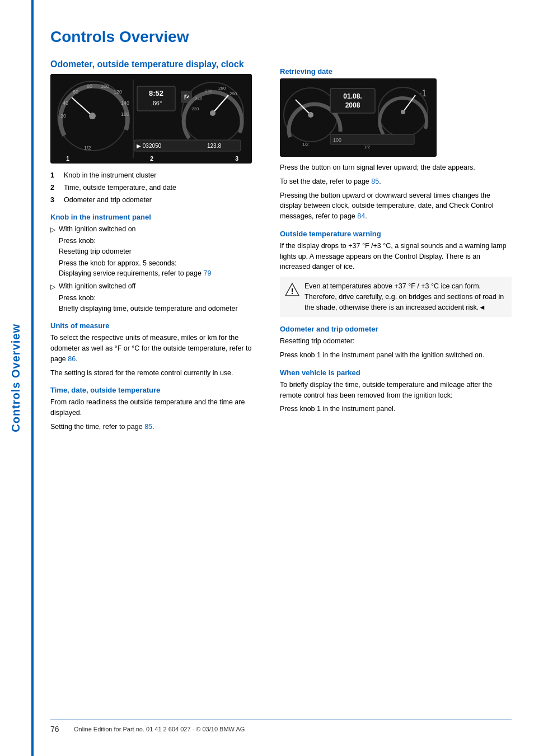 The image size is (534, 756). What do you see at coordinates (157, 297) in the screenshot?
I see `knob-list-item-2: ▷ With ignition switched off Press knob:…` at bounding box center [157, 297].